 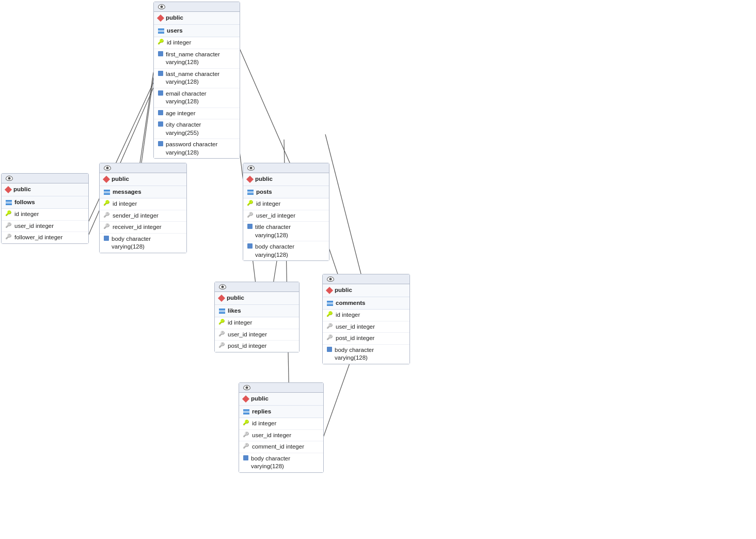 What do you see at coordinates (45, 209) in the screenshot?
I see `follows-table: public follows id integer user_id intege…` at bounding box center [45, 209].